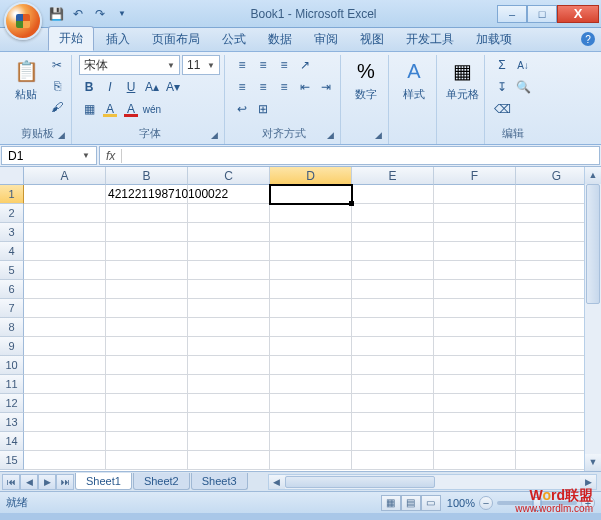  What do you see at coordinates (12, 404) in the screenshot?
I see `row-header: 12` at bounding box center [12, 404].